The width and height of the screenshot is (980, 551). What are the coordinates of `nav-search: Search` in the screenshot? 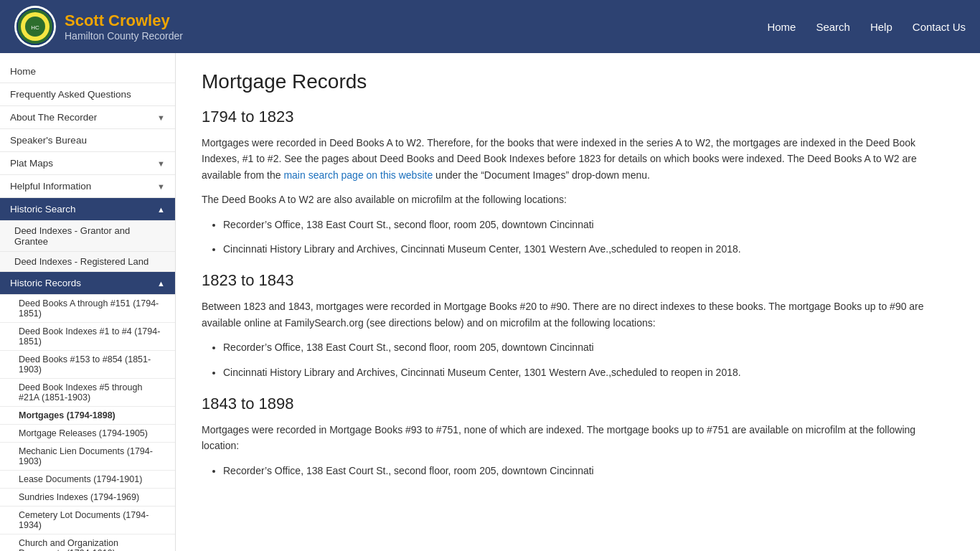 It's located at (833, 27).